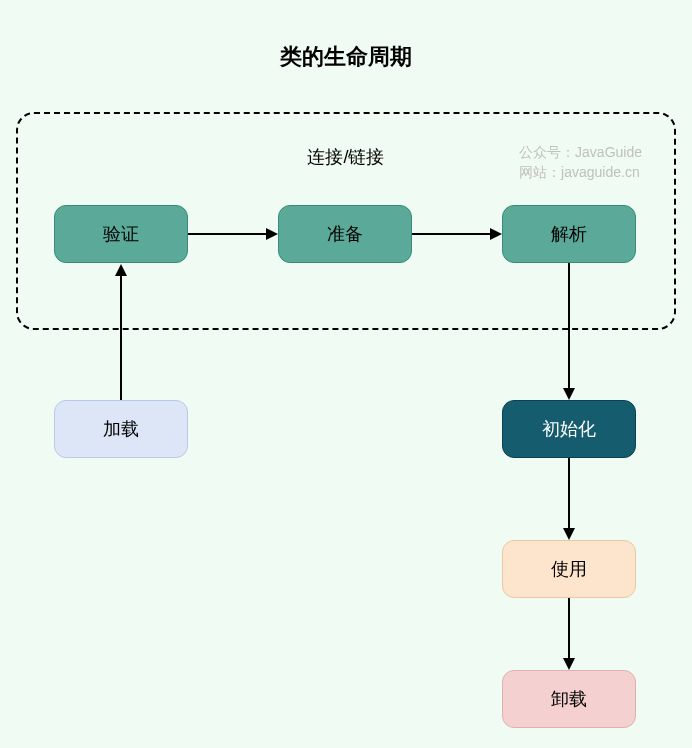 The height and width of the screenshot is (748, 692). I want to click on arrow-head-verify-to-prepare, so click(272, 234).